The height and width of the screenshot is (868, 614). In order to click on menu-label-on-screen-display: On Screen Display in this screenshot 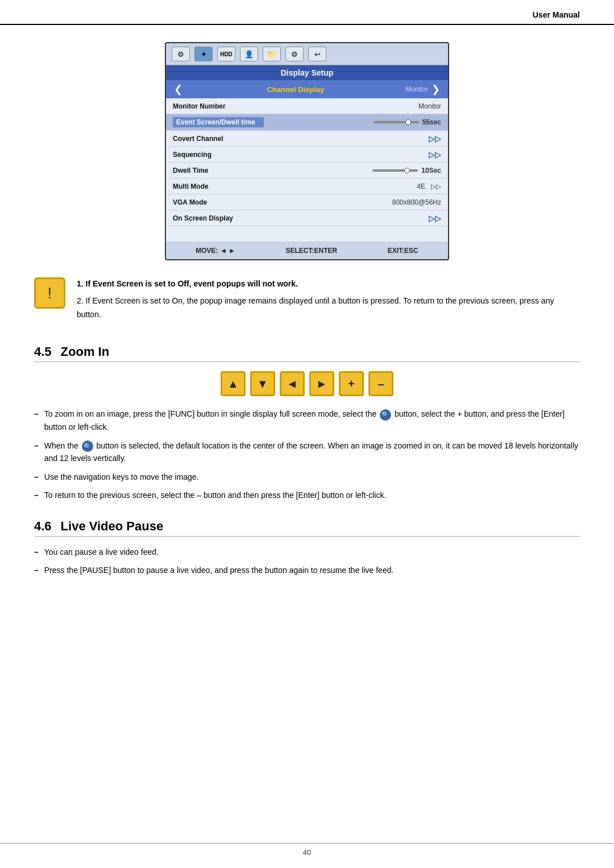, I will do `click(218, 218)`.